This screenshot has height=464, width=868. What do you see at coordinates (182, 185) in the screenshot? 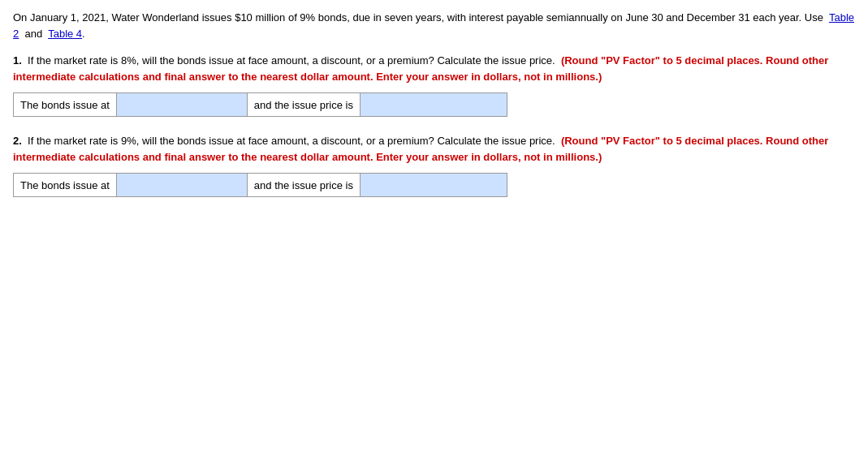
I see `question2-input1` at bounding box center [182, 185].